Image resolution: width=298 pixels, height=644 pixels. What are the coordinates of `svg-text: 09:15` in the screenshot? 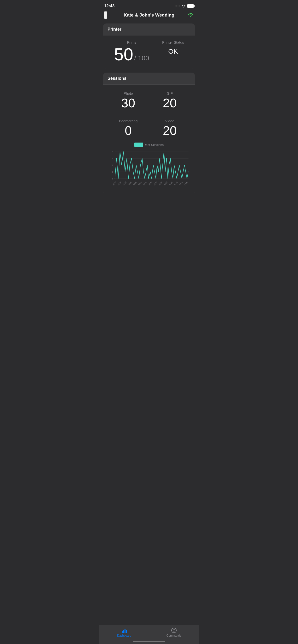 It's located at (145, 184).